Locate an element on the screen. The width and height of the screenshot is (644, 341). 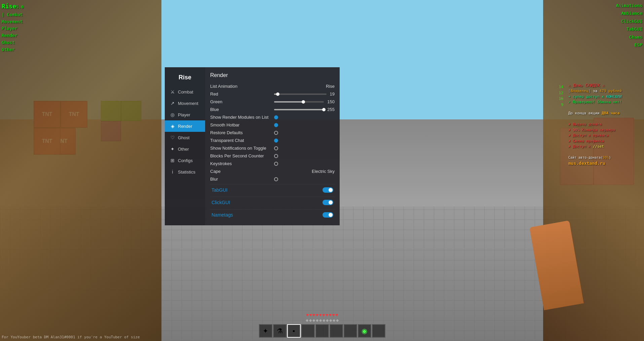
sidebar-item-render: ◈ Render is located at coordinates (185, 126).